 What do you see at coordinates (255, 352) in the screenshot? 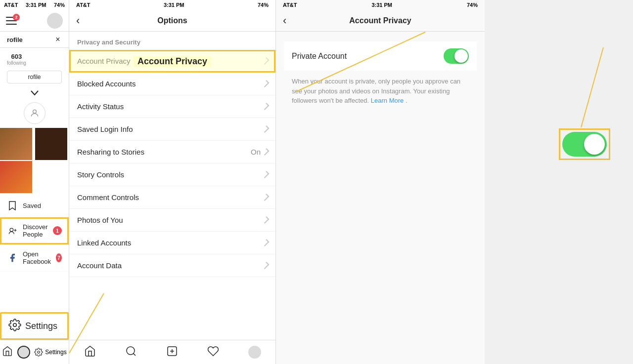
I see `nav-profile-p2` at bounding box center [255, 352].